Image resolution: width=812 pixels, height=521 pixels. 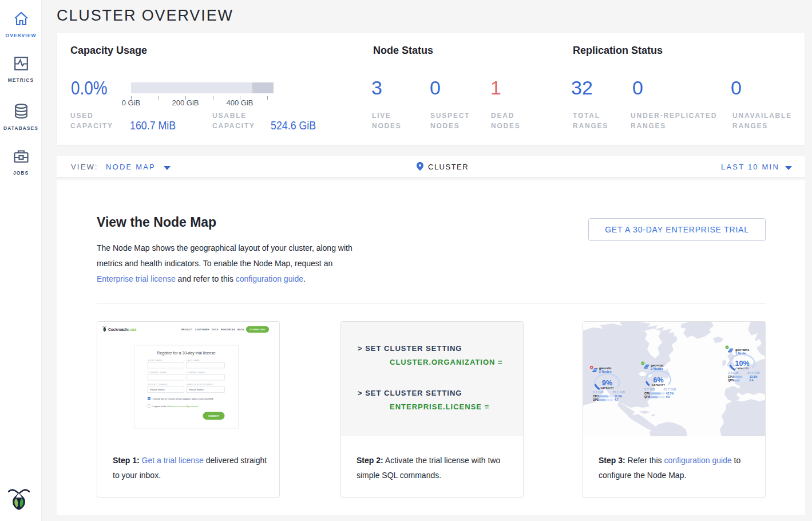 I want to click on svg-text: FIRST NAME, so click(x=156, y=361).